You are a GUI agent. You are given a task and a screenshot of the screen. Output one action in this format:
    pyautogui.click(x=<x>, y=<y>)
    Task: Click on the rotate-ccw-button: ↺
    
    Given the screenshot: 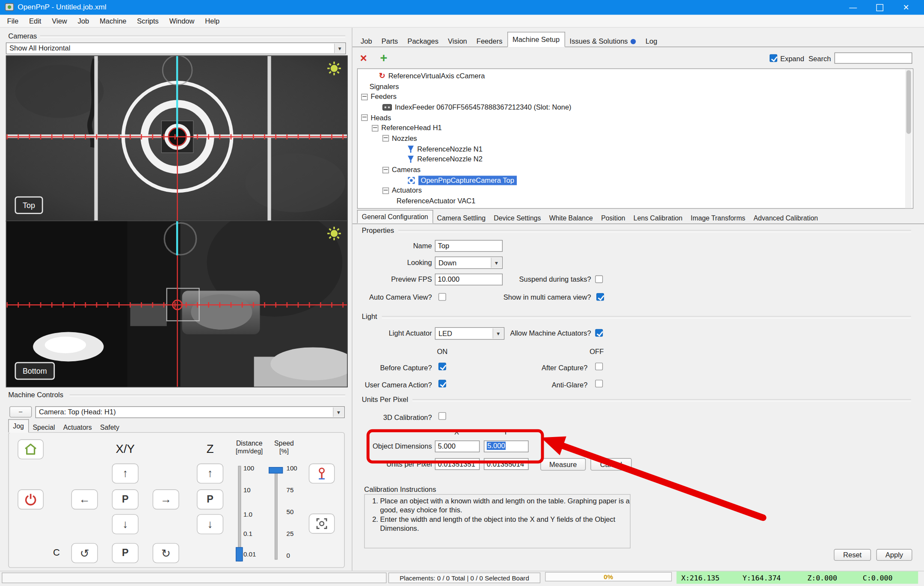 What is the action you would take?
    pyautogui.click(x=85, y=553)
    